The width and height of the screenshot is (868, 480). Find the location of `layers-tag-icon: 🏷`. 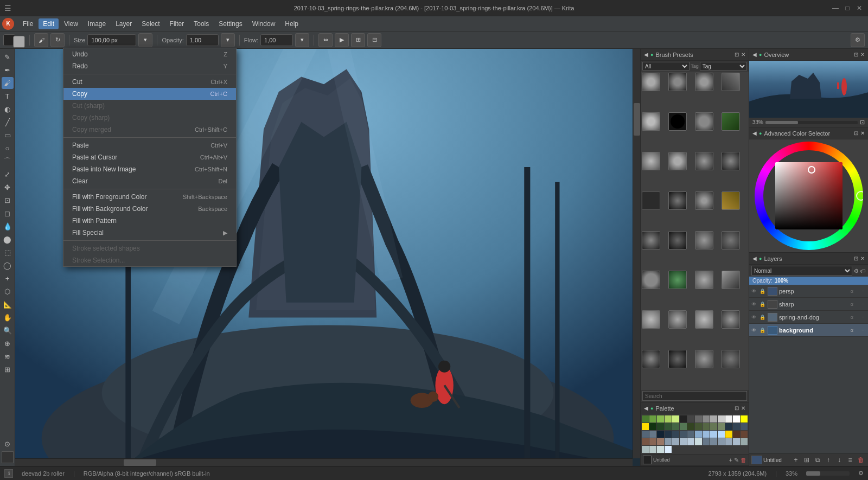

layers-tag-icon: 🏷 is located at coordinates (863, 271).